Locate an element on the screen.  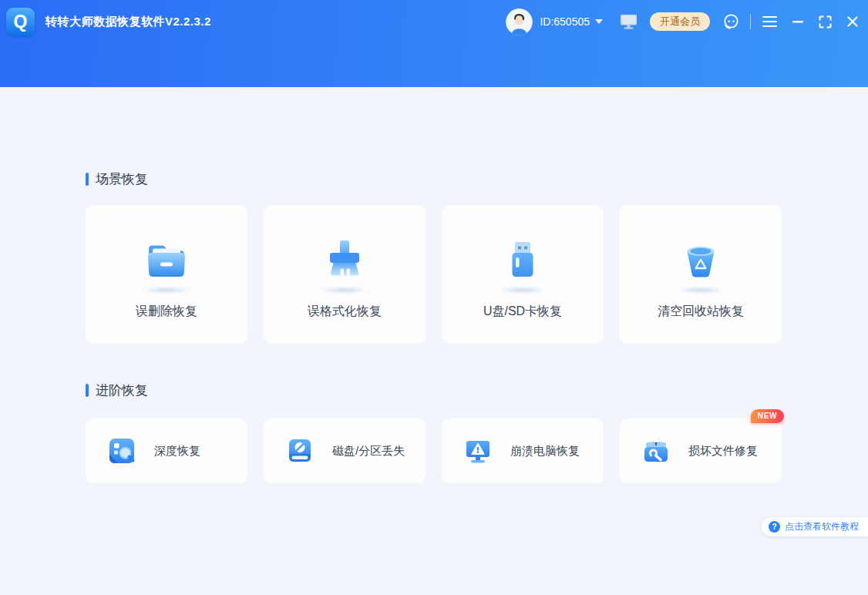
card-deleted-file-recovery: 误删除恢复 is located at coordinates (167, 274).